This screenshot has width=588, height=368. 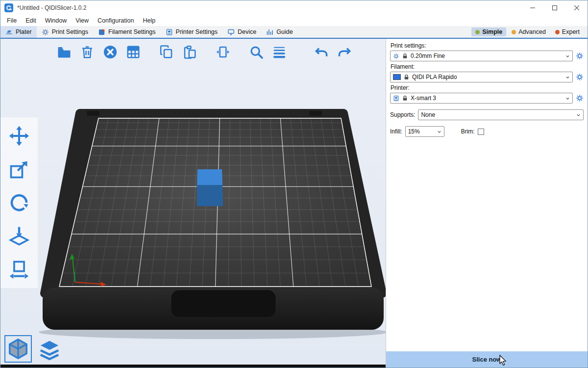 What do you see at coordinates (19, 136) in the screenshot?
I see `move-tool-button` at bounding box center [19, 136].